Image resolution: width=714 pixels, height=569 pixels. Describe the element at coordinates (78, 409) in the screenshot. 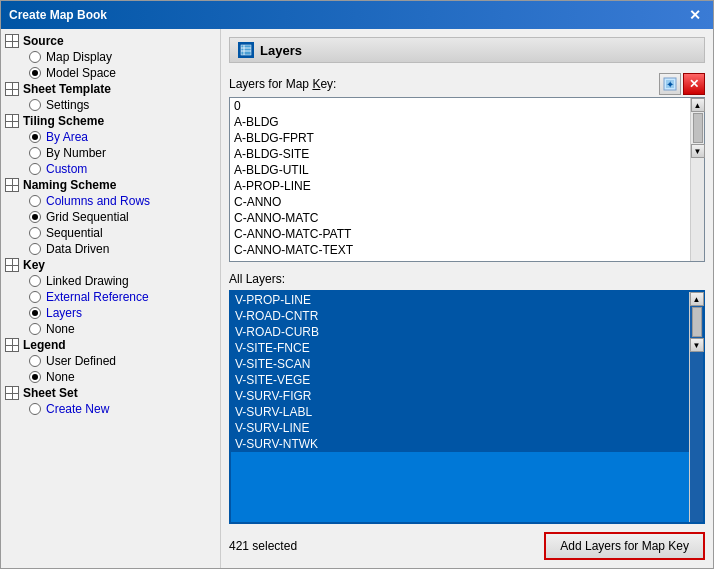

I see `create-new-label: Create New` at that location.